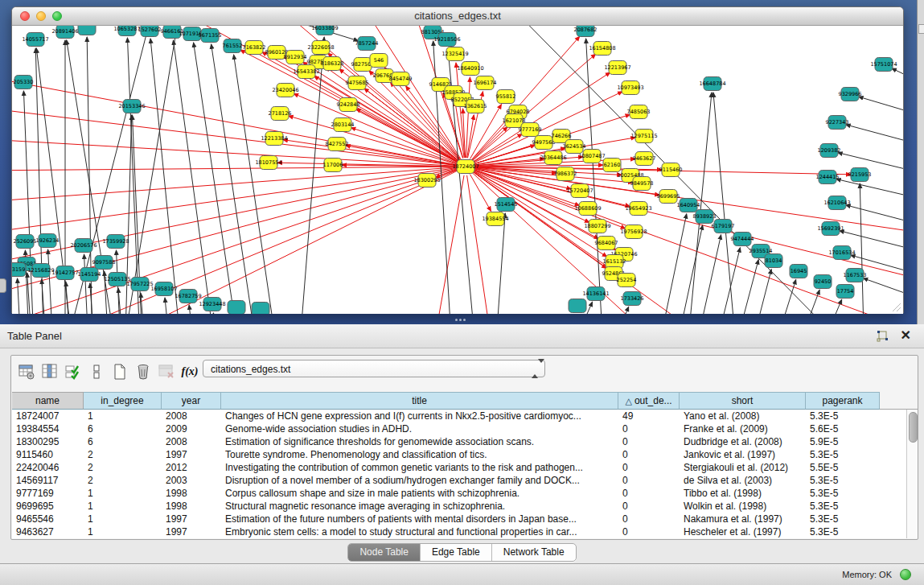 This screenshot has height=585, width=924. Describe the element at coordinates (476, 106) in the screenshot. I see `graph-node-label: 1362615` at that location.